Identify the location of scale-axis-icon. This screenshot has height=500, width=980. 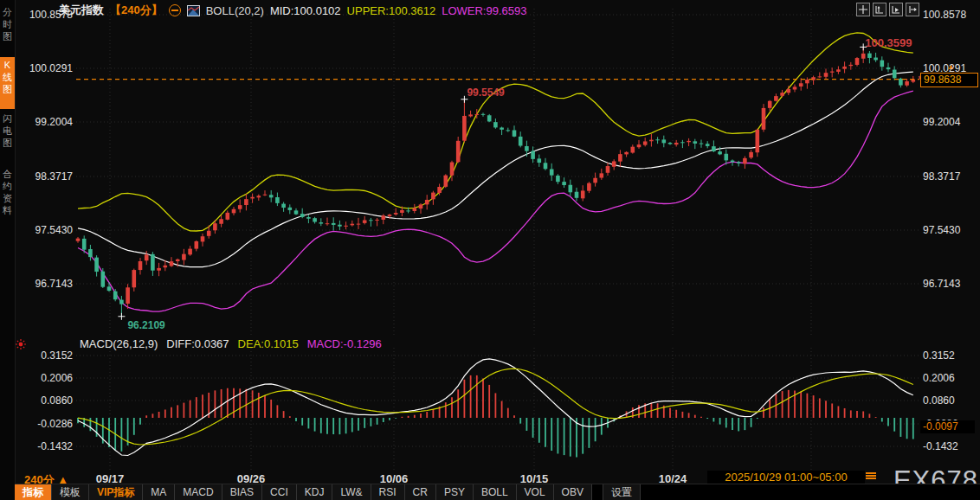
(880, 10).